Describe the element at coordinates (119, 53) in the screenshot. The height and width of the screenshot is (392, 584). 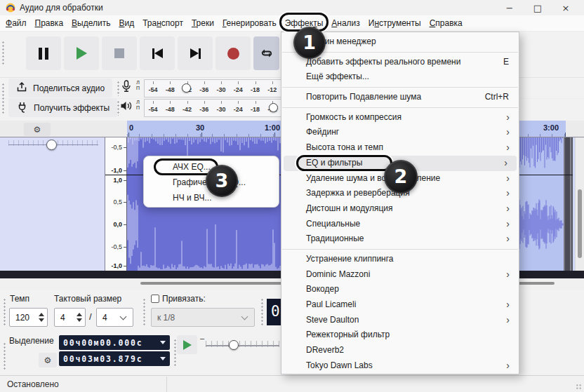
I see `stop-button` at that location.